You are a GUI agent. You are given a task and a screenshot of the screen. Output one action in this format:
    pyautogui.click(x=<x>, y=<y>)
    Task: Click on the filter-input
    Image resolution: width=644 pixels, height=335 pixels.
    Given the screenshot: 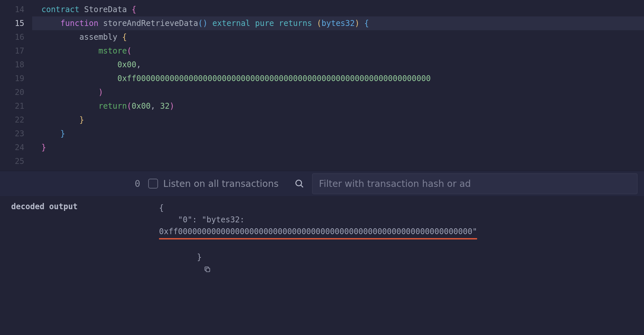 What is the action you would take?
    pyautogui.click(x=475, y=184)
    